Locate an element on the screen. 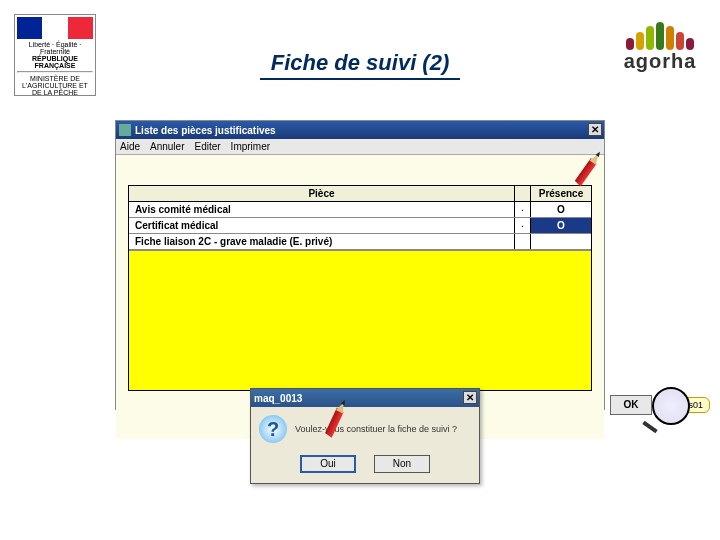  dialog-buttons: Oui Non is located at coordinates (365, 467).